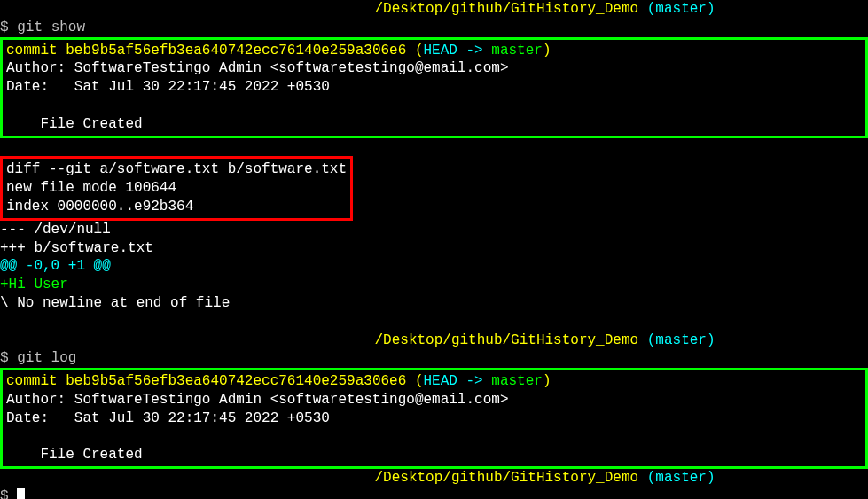 This screenshot has height=499, width=868. Describe the element at coordinates (434, 28) in the screenshot. I see `command-line: $ git show` at that location.